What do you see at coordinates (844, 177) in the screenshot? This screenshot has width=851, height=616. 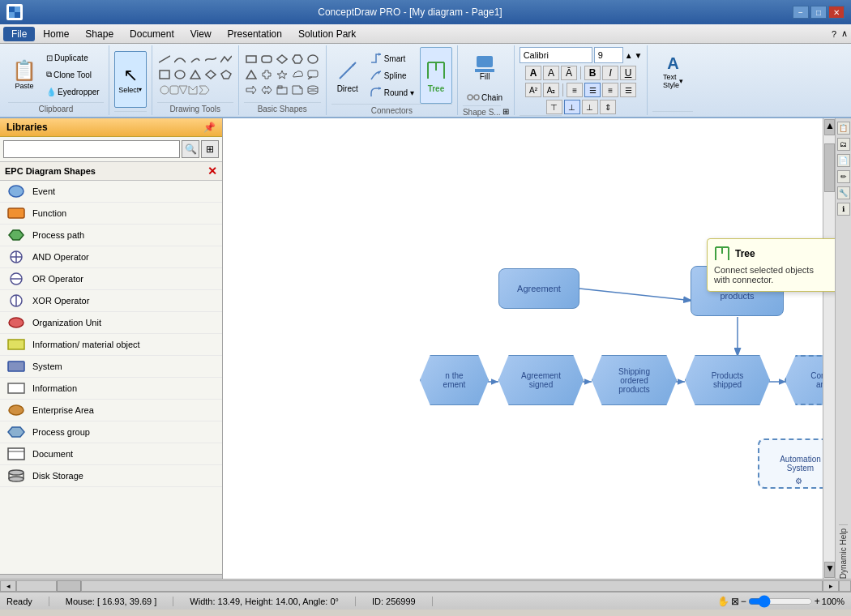 I see `vtool-4: ✏` at bounding box center [844, 177].